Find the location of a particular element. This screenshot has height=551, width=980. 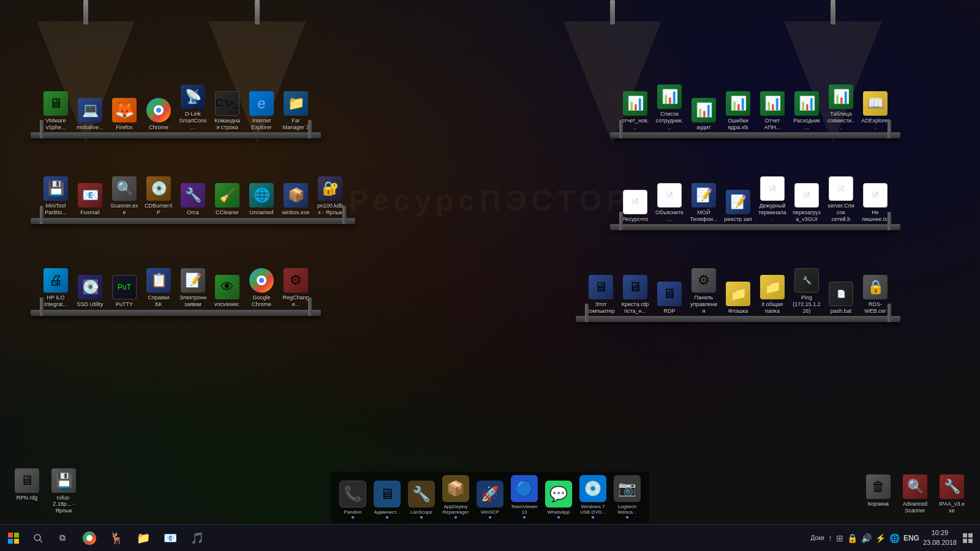

icon-ipaa: 🔧 IPAA_v3.exe is located at coordinates (952, 495).